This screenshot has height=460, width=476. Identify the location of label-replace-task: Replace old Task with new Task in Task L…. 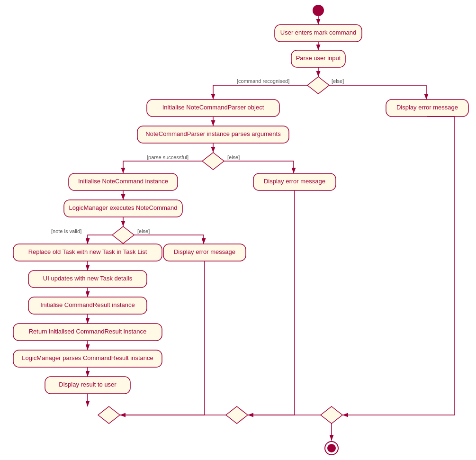
(88, 252).